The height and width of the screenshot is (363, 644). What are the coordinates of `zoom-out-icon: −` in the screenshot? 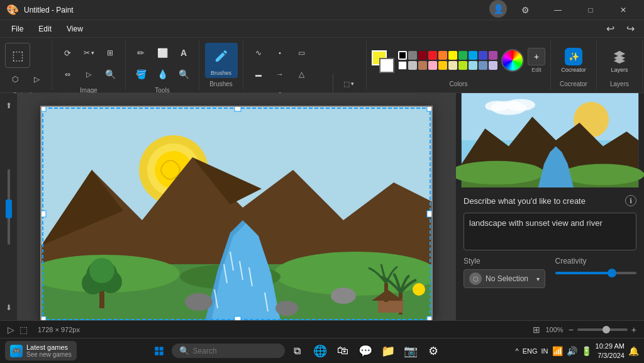 It's located at (571, 330).